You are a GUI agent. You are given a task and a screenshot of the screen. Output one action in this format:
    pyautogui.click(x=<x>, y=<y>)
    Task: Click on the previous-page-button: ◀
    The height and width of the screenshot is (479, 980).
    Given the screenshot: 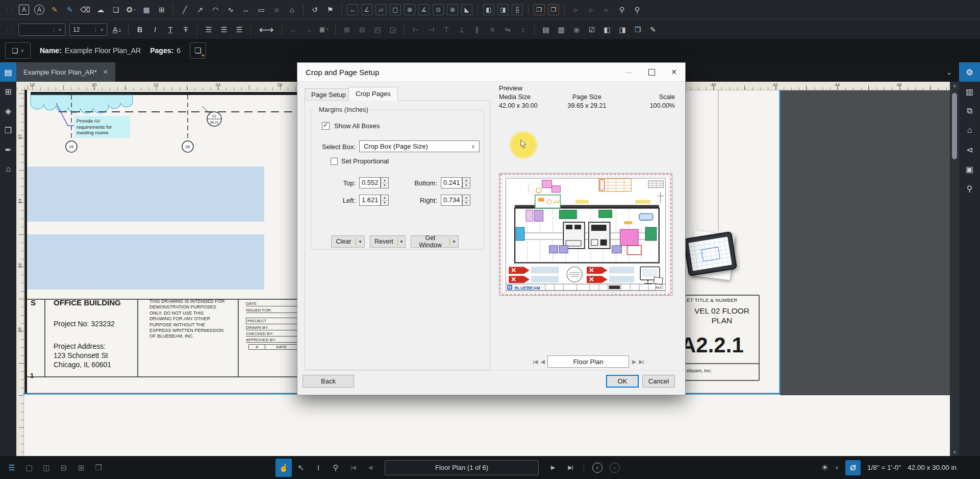 What is the action you would take?
    pyautogui.click(x=370, y=468)
    